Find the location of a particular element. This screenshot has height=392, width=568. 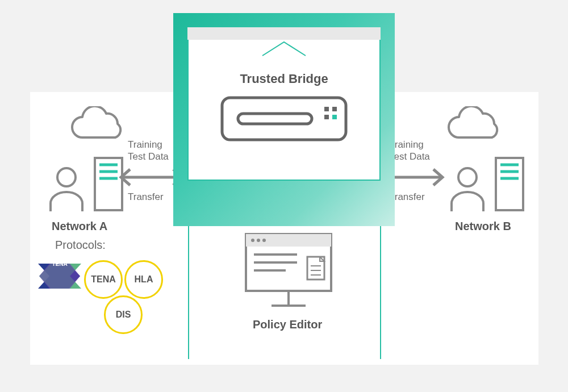

protocol-hla: HLA is located at coordinates (144, 280).